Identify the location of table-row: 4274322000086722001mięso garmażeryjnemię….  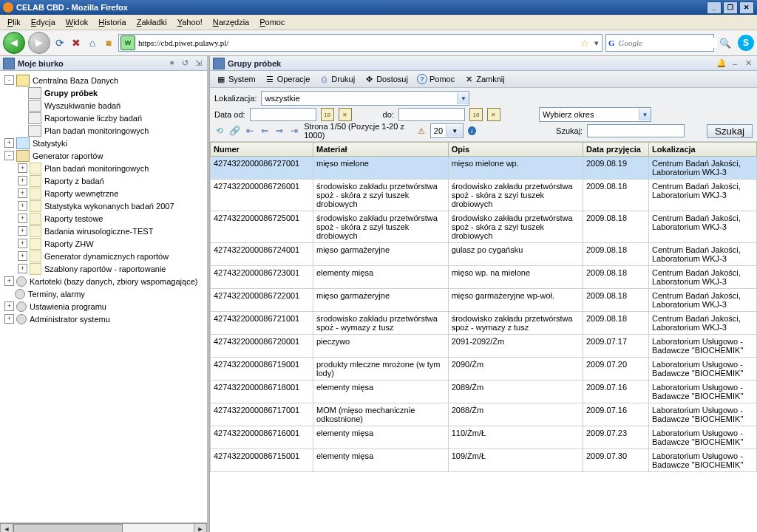
(483, 300).